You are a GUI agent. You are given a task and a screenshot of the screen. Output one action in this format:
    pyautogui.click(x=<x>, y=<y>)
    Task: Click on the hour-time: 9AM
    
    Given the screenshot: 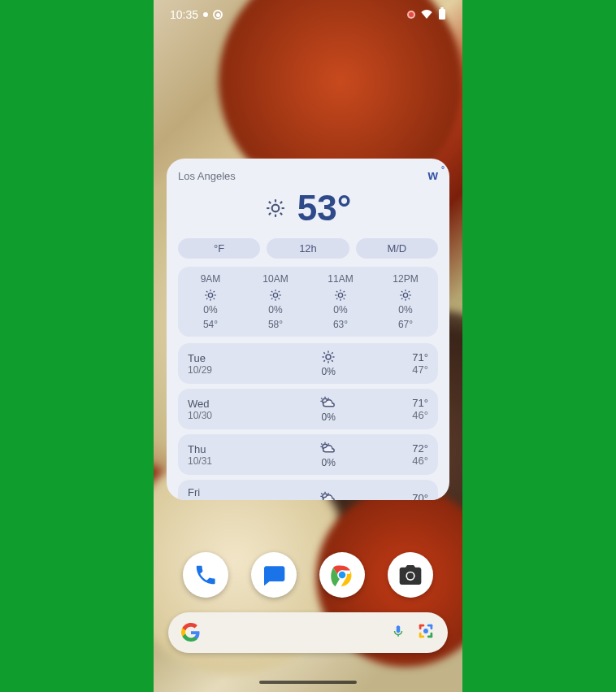 What is the action you would take?
    pyautogui.click(x=210, y=279)
    